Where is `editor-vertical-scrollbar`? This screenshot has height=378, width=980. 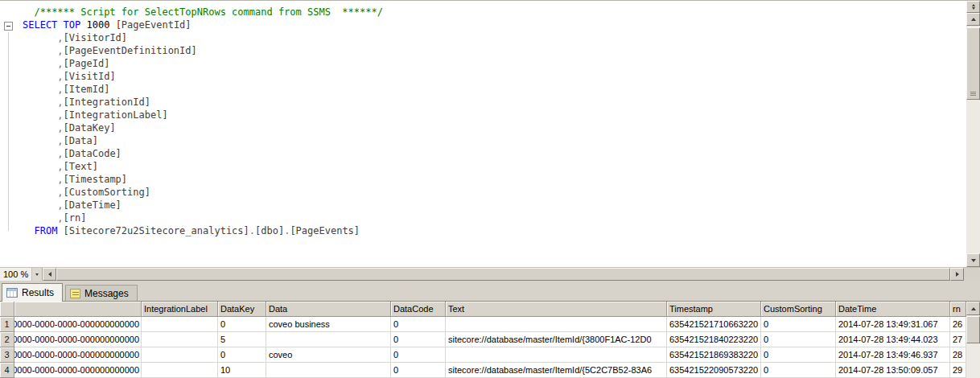 editor-vertical-scrollbar is located at coordinates (974, 134).